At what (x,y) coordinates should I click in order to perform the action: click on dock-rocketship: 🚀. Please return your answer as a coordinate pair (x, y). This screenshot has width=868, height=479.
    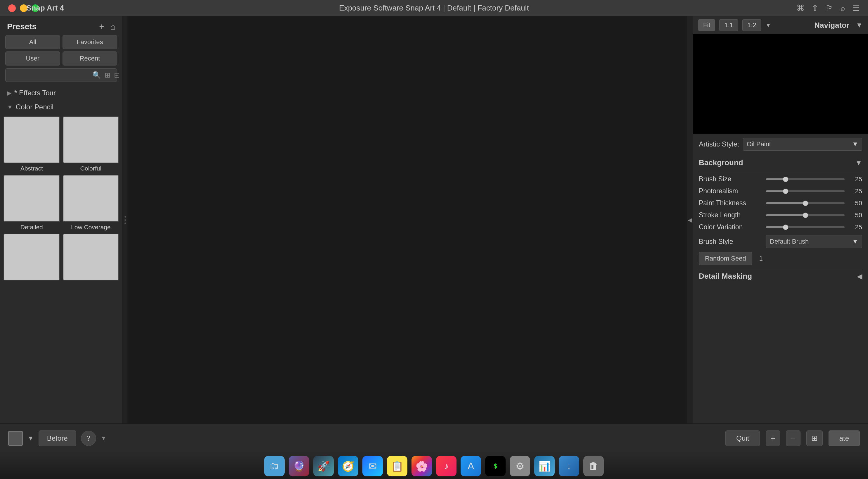
    Looking at the image, I should click on (323, 466).